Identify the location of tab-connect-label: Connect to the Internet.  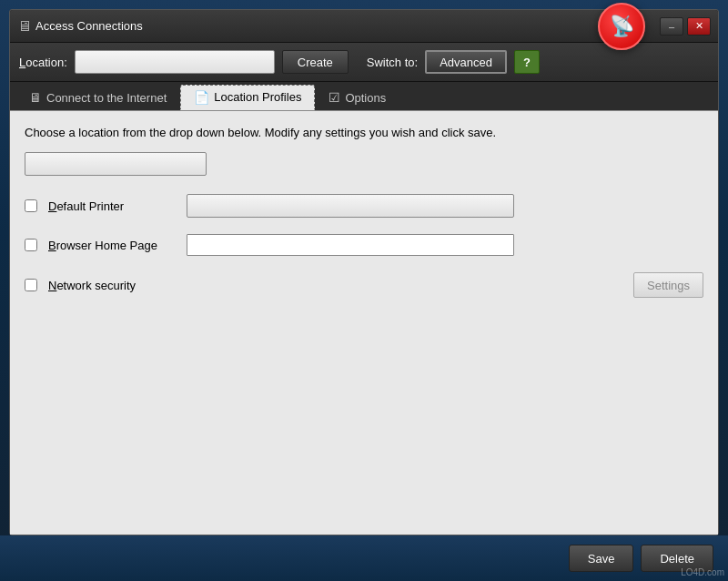
(106, 98).